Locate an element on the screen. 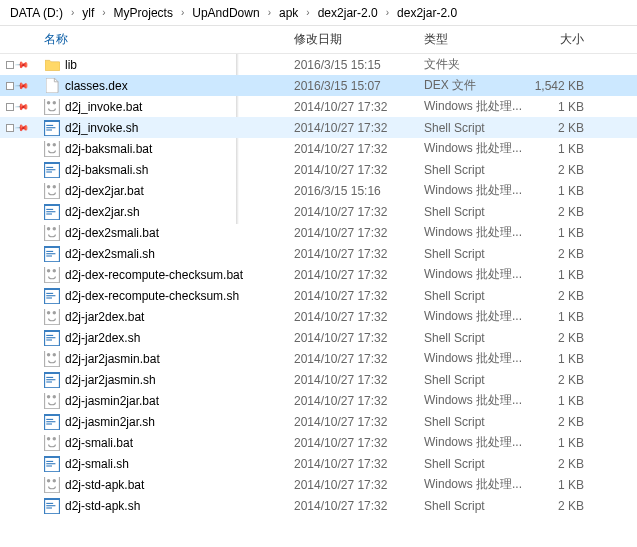 This screenshot has width=637, height=547. file-row: d2j-std-apk.bat2014/10/27 17:32Windows 批… is located at coordinates (318, 484).